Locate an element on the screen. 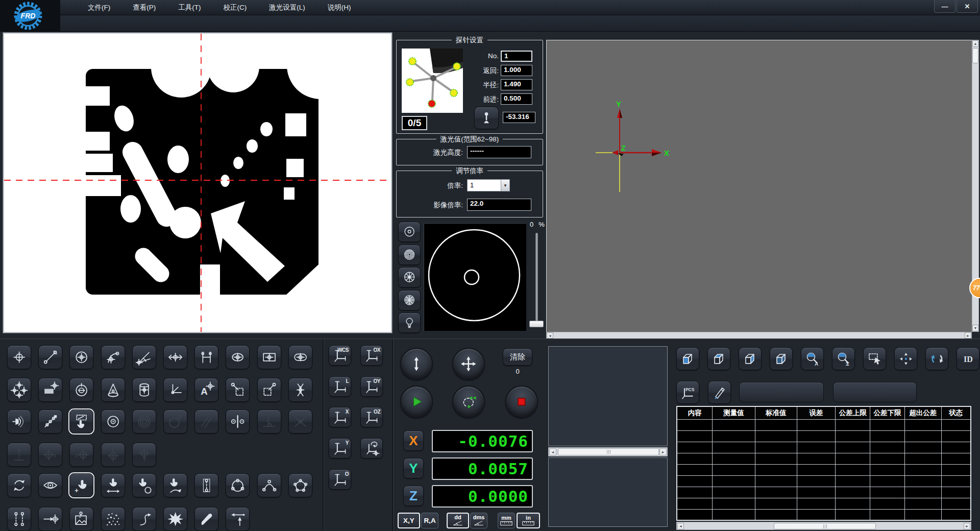  unit-dms-button: dms is located at coordinates (479, 521).